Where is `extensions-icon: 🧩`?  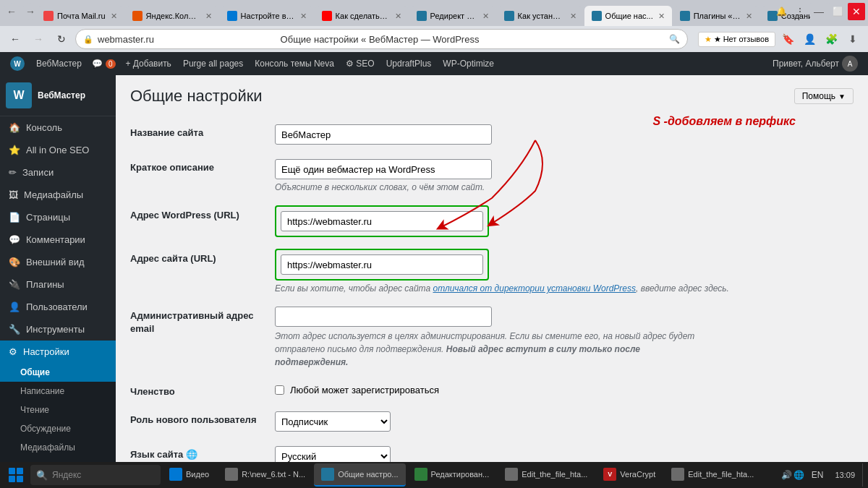
extensions-icon: 🧩 is located at coordinates (831, 39).